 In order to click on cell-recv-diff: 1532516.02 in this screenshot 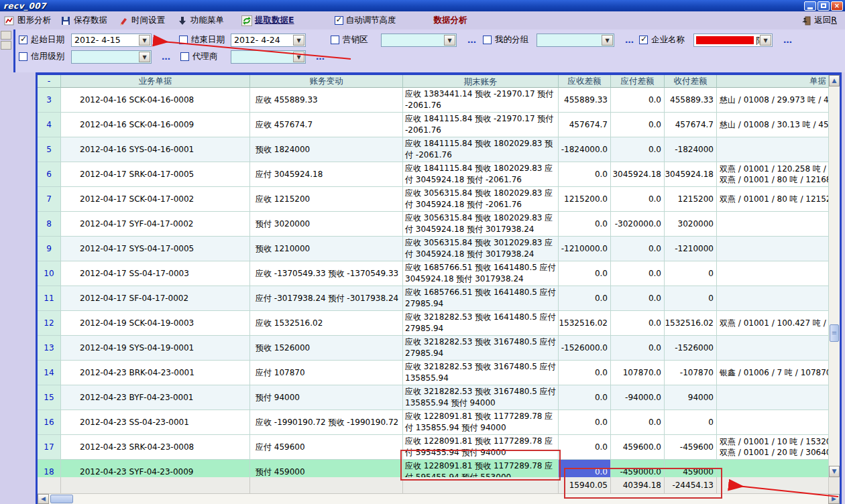, I will do `click(585, 323)`.